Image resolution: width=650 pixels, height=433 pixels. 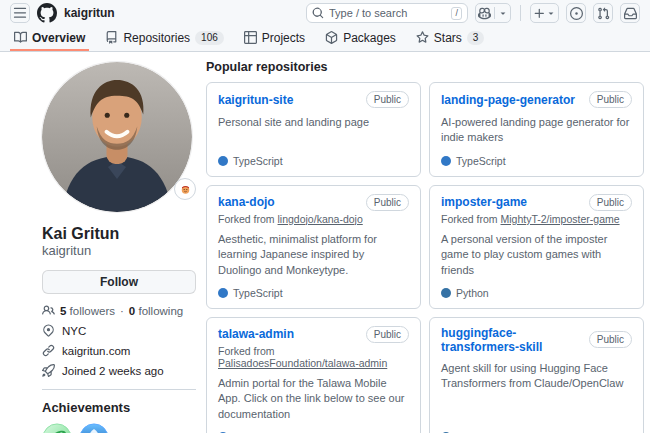 What do you see at coordinates (494, 13) in the screenshot?
I see `copilot-split-divider` at bounding box center [494, 13].